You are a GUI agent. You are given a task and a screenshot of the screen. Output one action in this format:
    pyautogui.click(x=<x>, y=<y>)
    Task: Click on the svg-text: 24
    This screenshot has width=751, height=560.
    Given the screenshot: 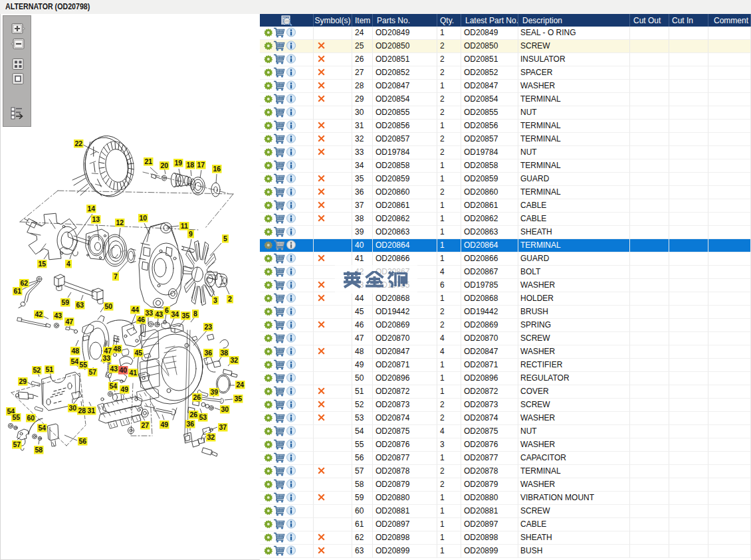 What is the action you would take?
    pyautogui.click(x=240, y=385)
    